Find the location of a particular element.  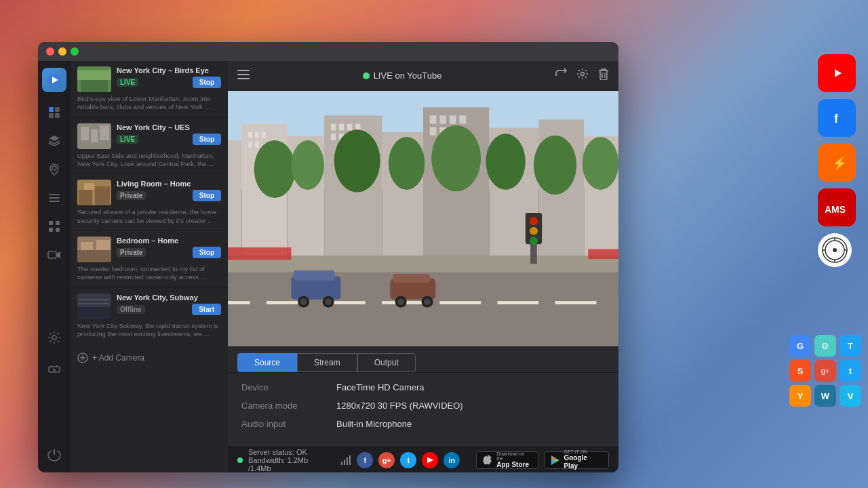

camera-item-bedroom: Bedroom – Home Private Stop The master b… is located at coordinates (149, 260).